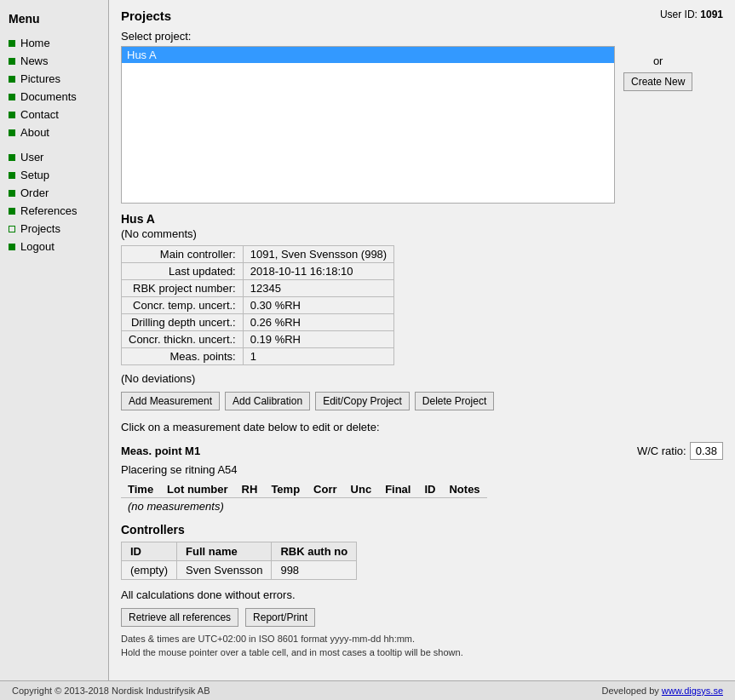 Image resolution: width=735 pixels, height=700 pixels. What do you see at coordinates (258, 306) in the screenshot?
I see `table-row: Concr. temp. uncert.:0.30 %RH` at bounding box center [258, 306].